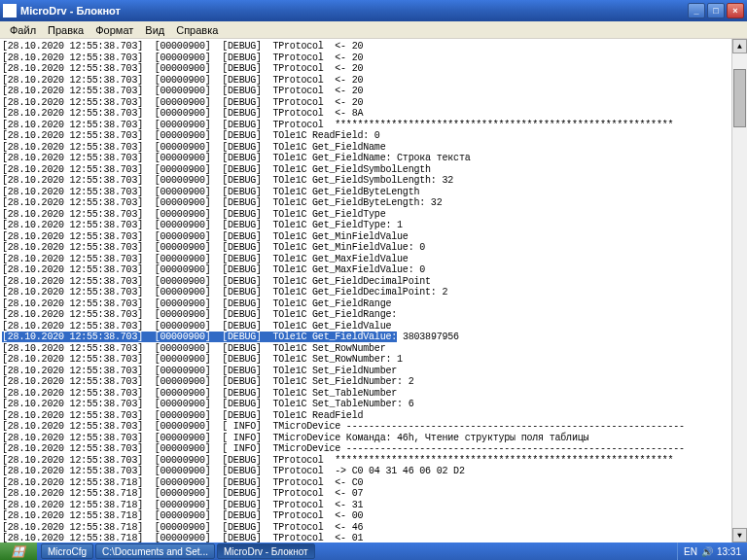 Image resolution: width=747 pixels, height=560 pixels. What do you see at coordinates (716, 11) in the screenshot?
I see `window-buttons: _ □ ×` at bounding box center [716, 11].